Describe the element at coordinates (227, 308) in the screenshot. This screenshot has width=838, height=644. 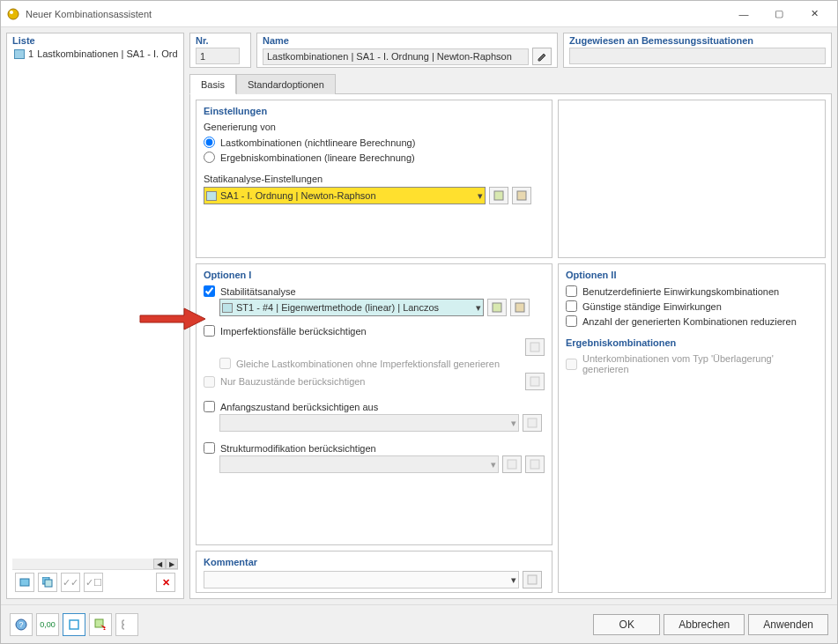
I see `st-color-icon` at that location.